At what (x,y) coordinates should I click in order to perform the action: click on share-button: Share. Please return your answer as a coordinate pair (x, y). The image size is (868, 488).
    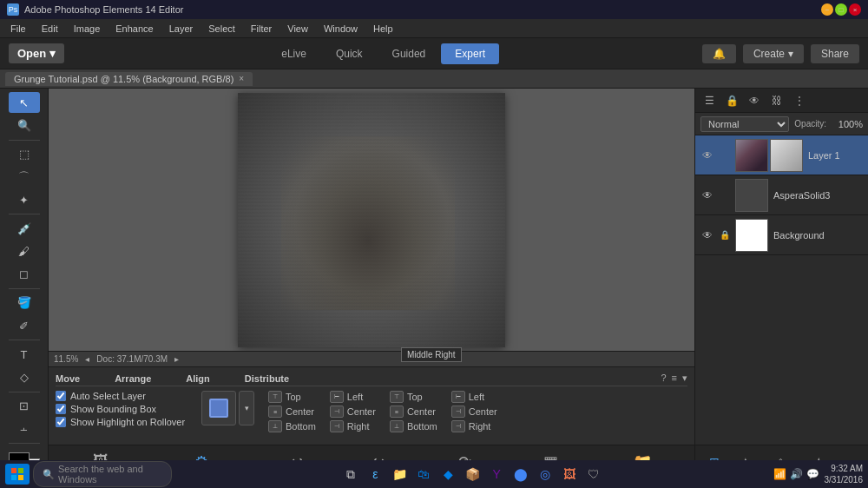
    Looking at the image, I should click on (835, 54).